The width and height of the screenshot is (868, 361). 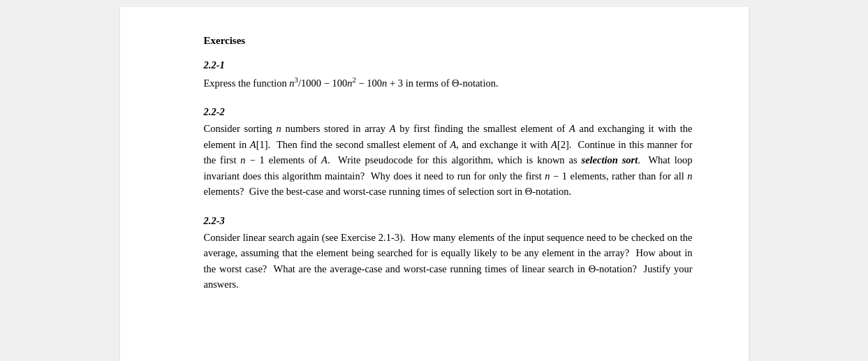 What do you see at coordinates (448, 40) in the screenshot?
I see `section-title: Exercises` at bounding box center [448, 40].